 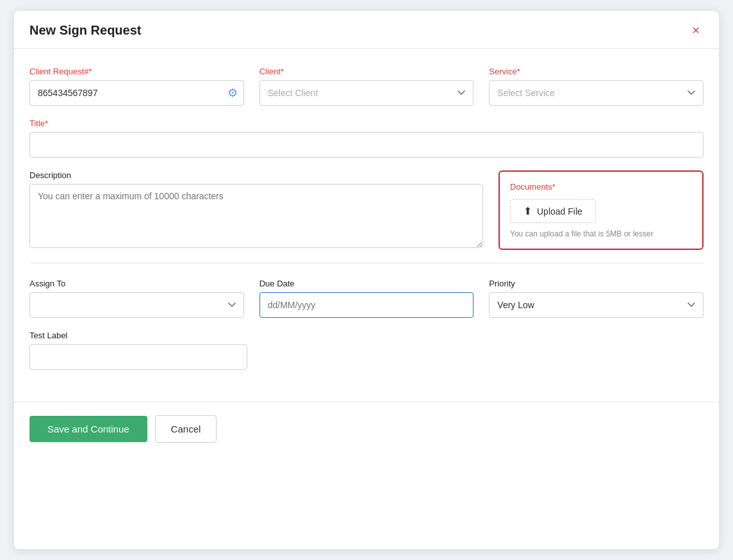 What do you see at coordinates (366, 430) in the screenshot?
I see `modal-footer: Save and Continue Cancel` at bounding box center [366, 430].